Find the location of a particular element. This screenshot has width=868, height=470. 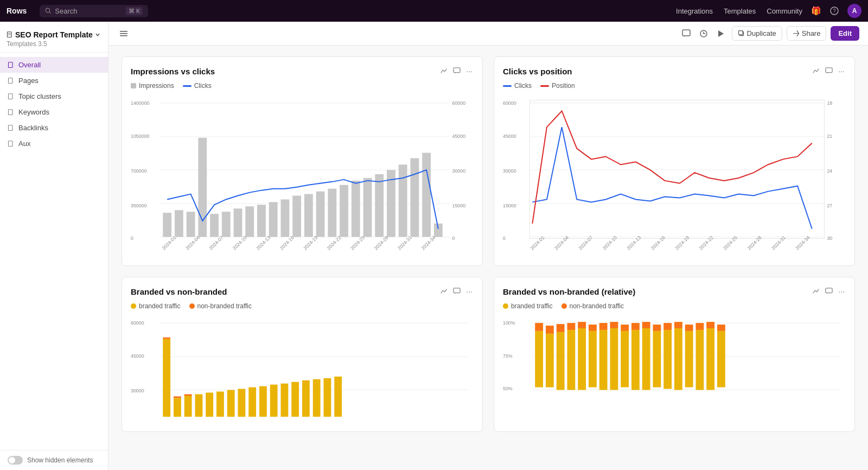

sidebar-item-pages: Pages is located at coordinates (54, 80).